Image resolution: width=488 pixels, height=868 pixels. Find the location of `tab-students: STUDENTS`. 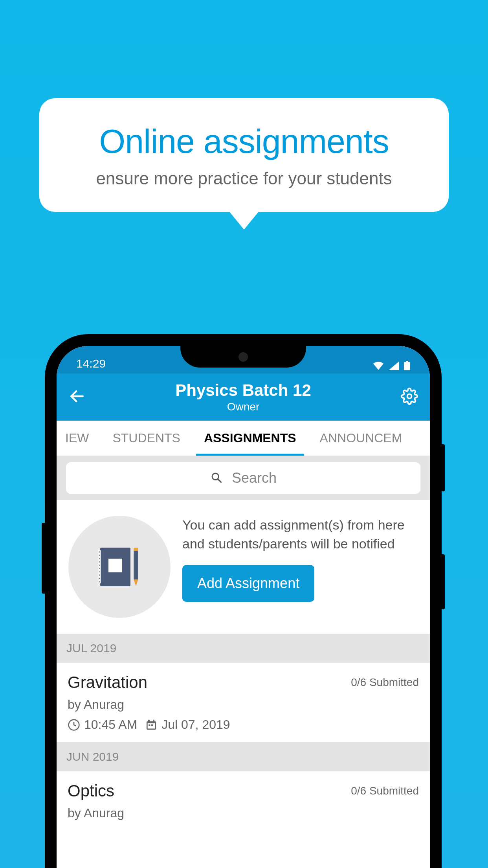

tab-students: STUDENTS is located at coordinates (146, 438).